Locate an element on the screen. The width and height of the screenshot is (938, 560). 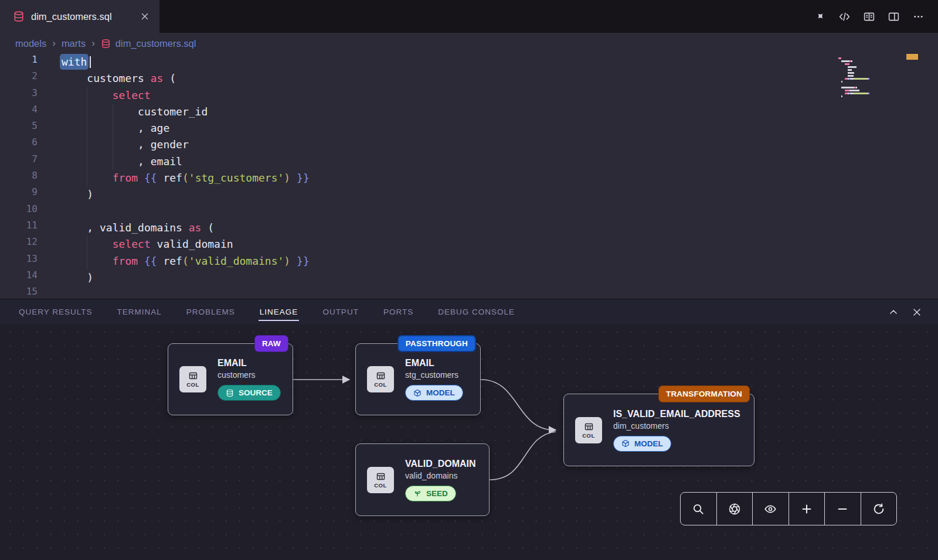
search-icon is located at coordinates (698, 509).